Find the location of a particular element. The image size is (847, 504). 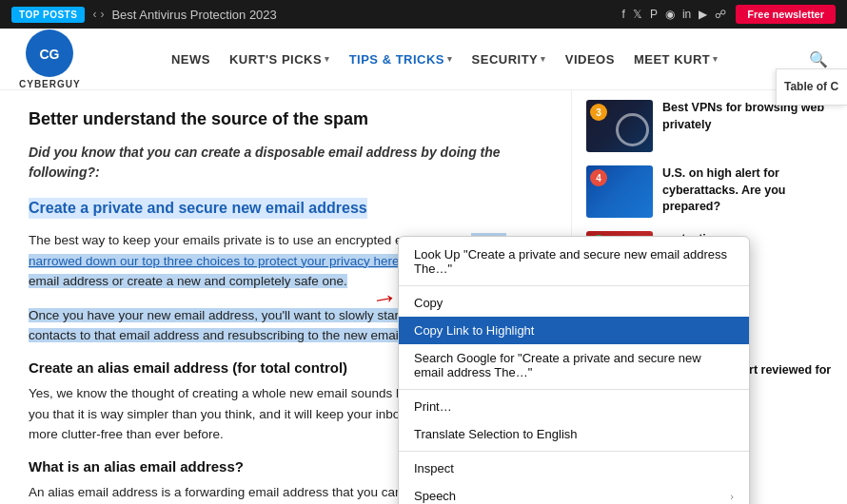

sidebar-num-4: 4 is located at coordinates (599, 178).